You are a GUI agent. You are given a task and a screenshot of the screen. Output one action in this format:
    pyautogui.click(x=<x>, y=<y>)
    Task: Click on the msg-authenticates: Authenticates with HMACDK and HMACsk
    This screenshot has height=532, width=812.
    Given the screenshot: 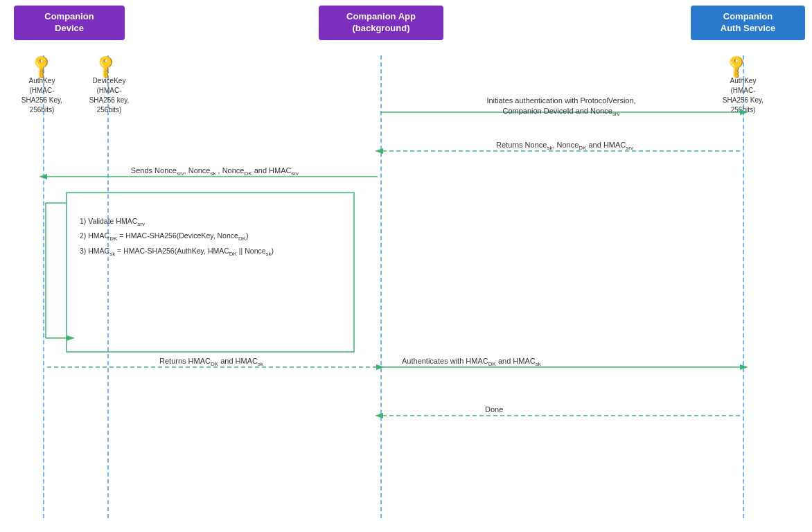 What is the action you would take?
    pyautogui.click(x=471, y=362)
    